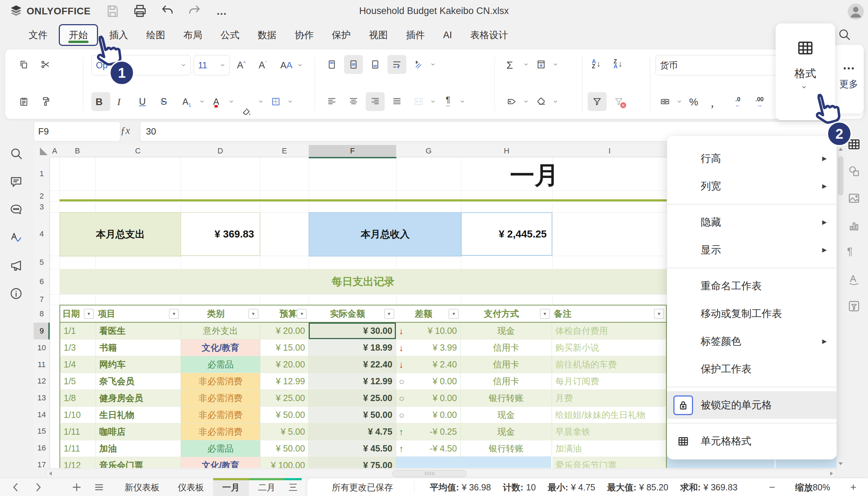 Image resolution: width=868 pixels, height=496 pixels. I want to click on row-header-9: 9, so click(42, 331).